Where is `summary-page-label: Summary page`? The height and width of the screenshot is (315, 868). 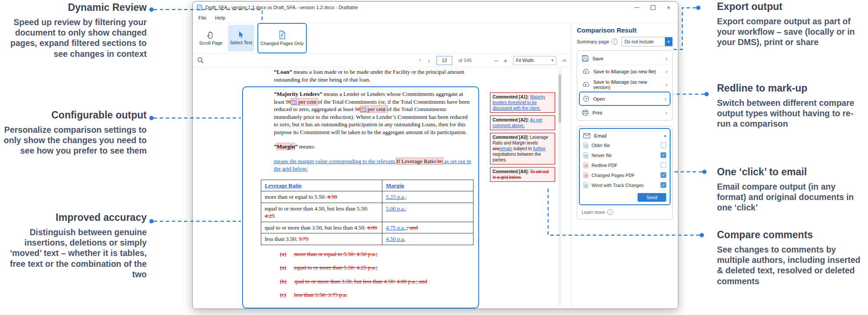 summary-page-label: Summary page is located at coordinates (593, 42).